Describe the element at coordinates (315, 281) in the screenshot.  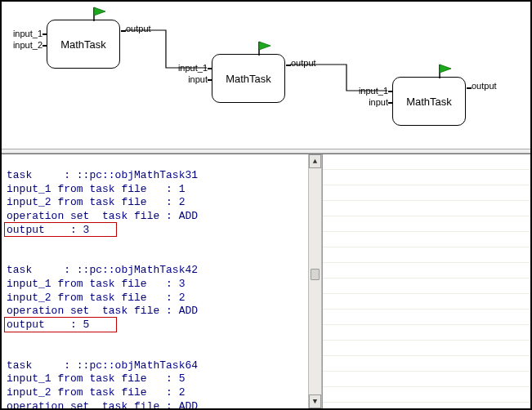
I see `console-scrollbar: ▲ ▼` at that location.